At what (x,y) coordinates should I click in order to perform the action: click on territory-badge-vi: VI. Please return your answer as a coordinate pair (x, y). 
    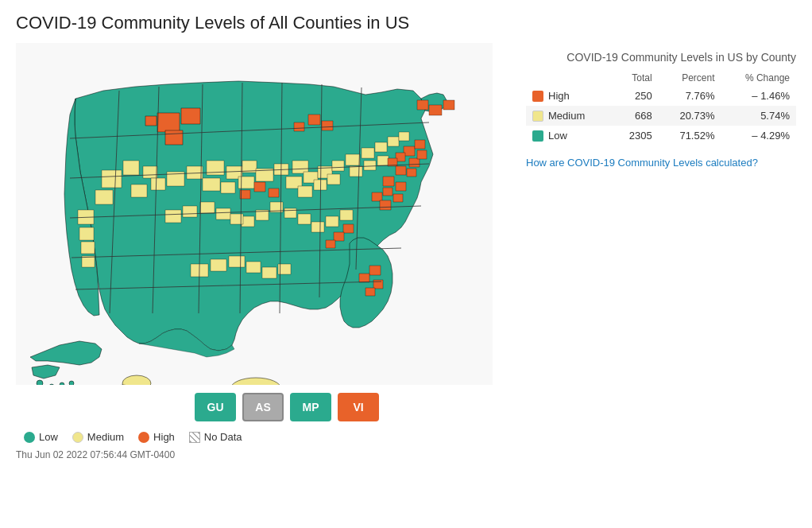
    Looking at the image, I should click on (358, 407).